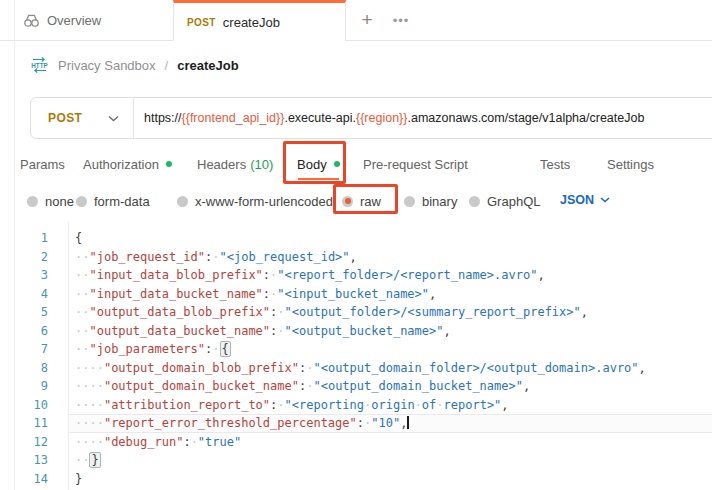  I want to click on code-line-13: ··}, so click(390, 460).